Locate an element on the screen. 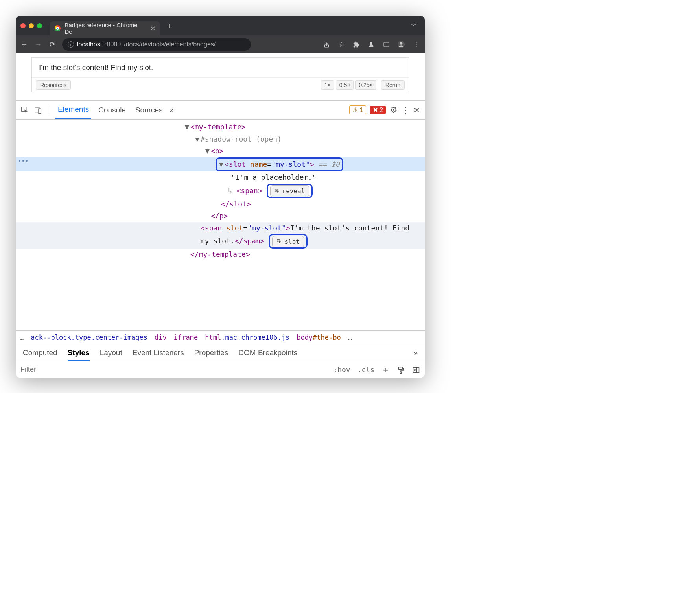  crumb-ellipsis: … is located at coordinates (22, 337).